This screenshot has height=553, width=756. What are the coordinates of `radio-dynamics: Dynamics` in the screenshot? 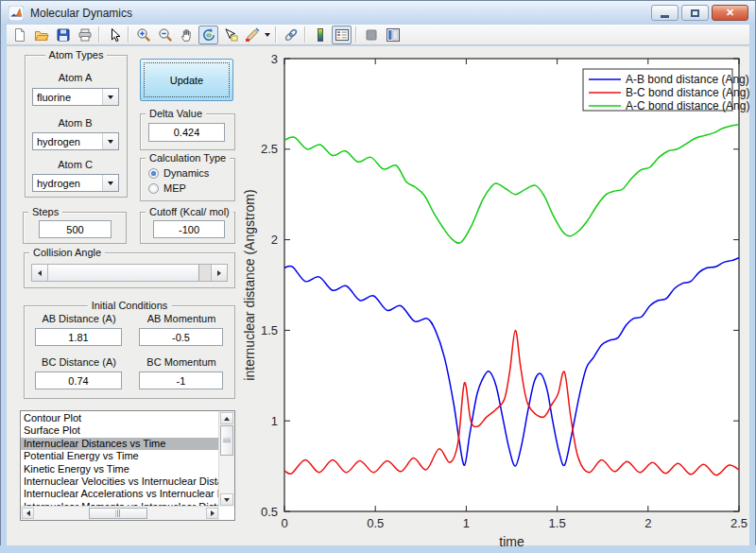 It's located at (179, 173).